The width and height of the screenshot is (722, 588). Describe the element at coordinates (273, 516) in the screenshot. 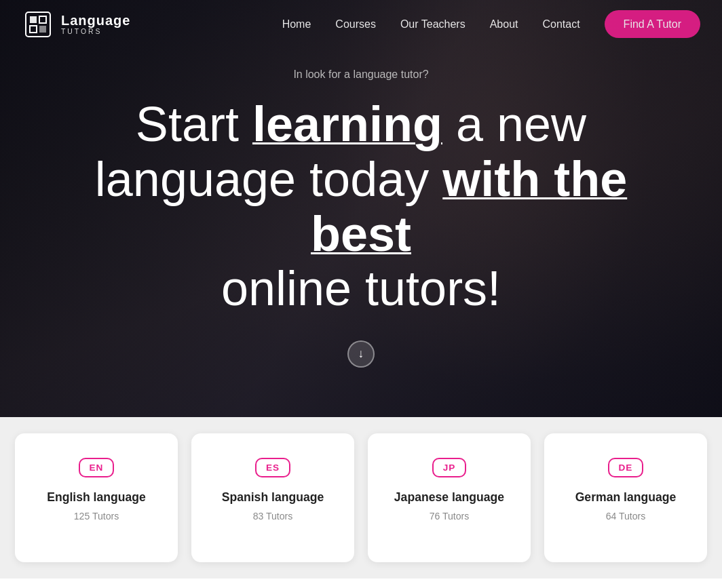

I see `language-count-spanish: 83 Tutors` at that location.